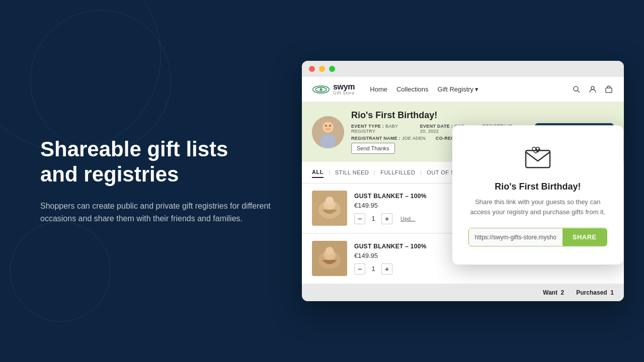 The image size is (644, 362). I want to click on cart-icon, so click(609, 89).